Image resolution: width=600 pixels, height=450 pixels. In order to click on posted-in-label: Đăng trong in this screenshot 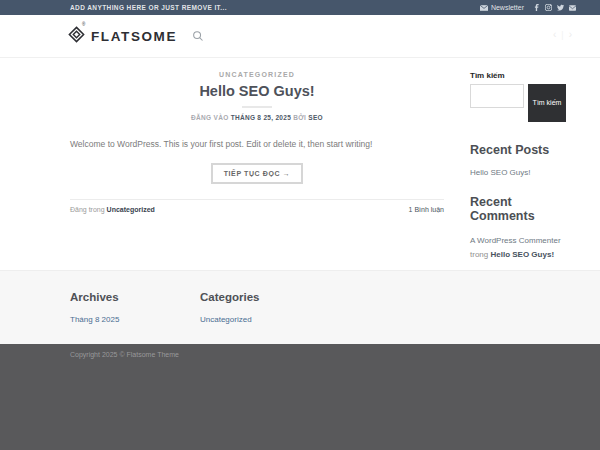, I will do `click(88, 210)`.